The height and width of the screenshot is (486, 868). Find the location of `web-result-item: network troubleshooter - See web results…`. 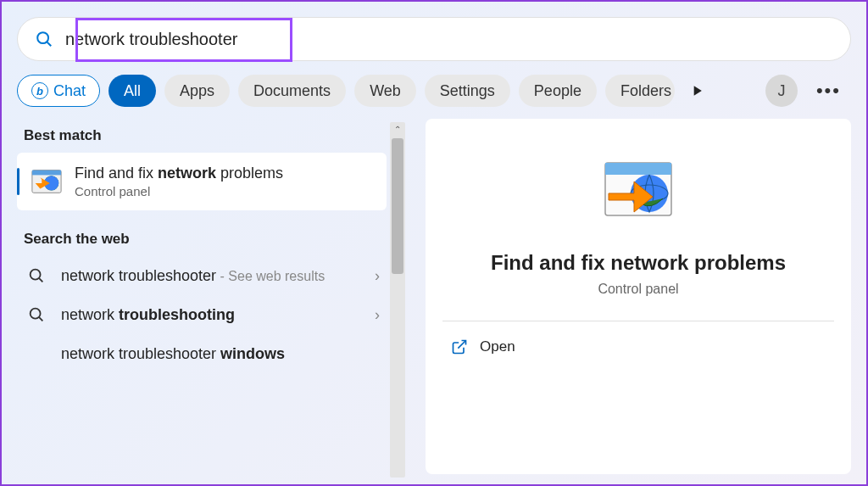

web-result-item: network troubleshooter - See web results… is located at coordinates (211, 276).